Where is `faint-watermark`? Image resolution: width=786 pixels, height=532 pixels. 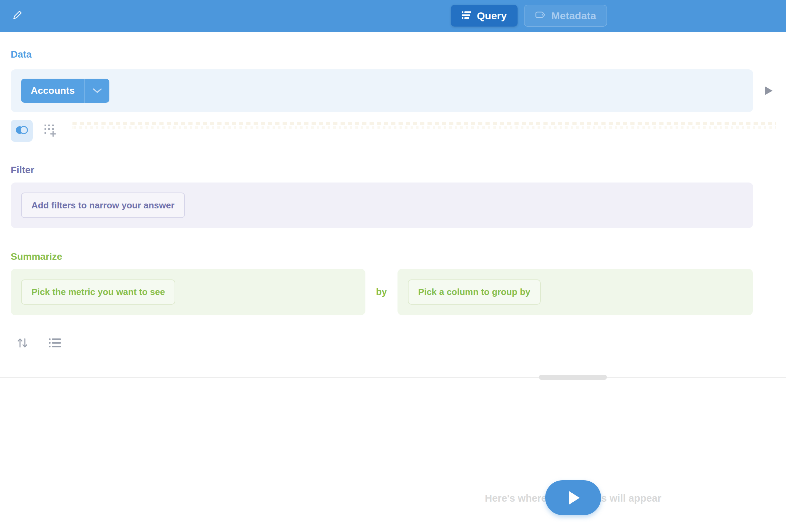
faint-watermark is located at coordinates (424, 125).